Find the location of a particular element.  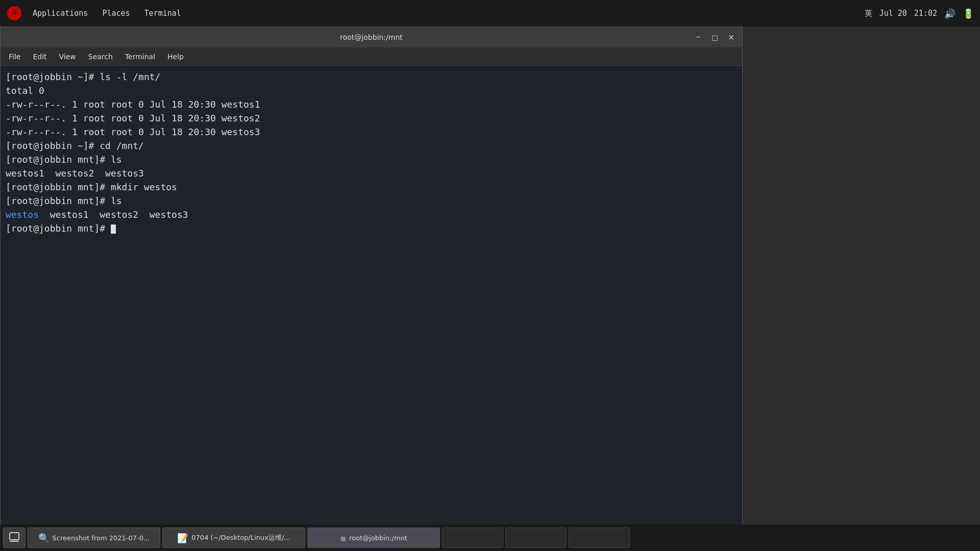

terminal-line-2: total 0 is located at coordinates (372, 91).